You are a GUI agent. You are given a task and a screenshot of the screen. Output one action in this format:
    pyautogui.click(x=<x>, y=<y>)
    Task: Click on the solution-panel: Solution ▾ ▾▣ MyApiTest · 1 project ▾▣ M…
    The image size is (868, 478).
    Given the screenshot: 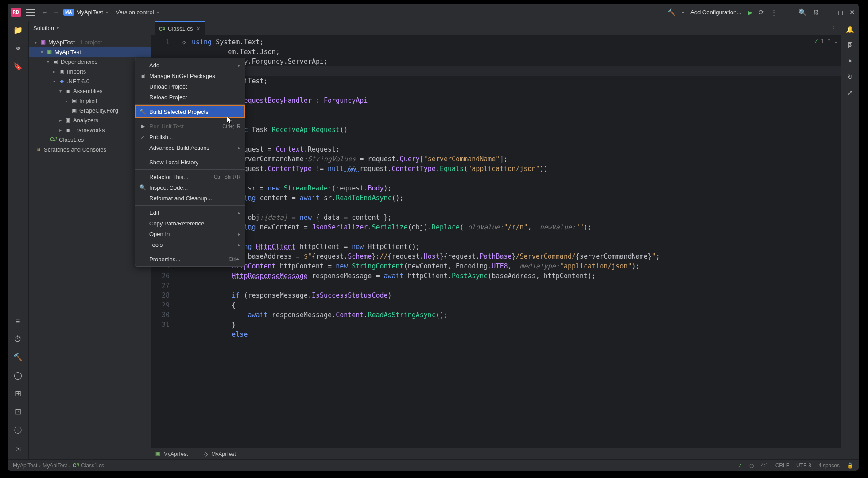 What is the action you would take?
    pyautogui.click(x=90, y=240)
    